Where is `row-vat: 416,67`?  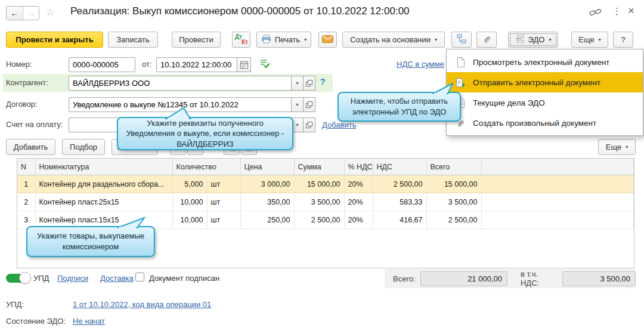
row-vat: 416,67 is located at coordinates (400, 220).